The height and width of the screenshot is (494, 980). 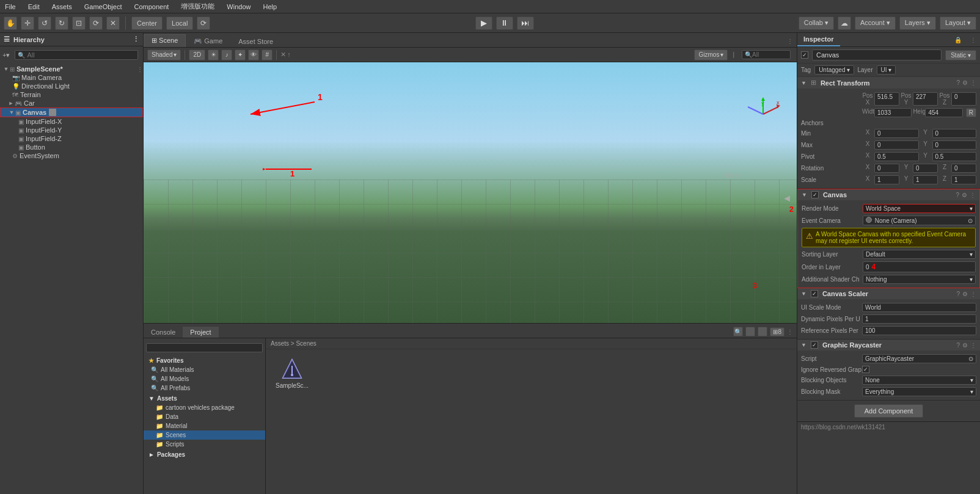 What do you see at coordinates (267, 55) in the screenshot?
I see `grid-toggle: #` at bounding box center [267, 55].